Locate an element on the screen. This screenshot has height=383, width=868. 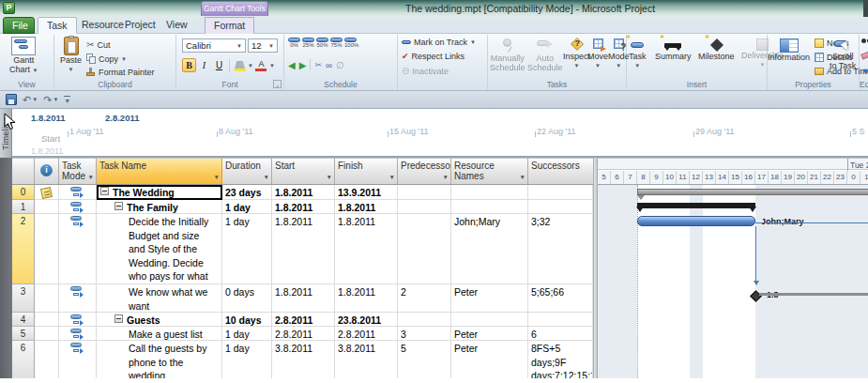
task-name-cell: The Family meeting is located at coordinates (160, 207).